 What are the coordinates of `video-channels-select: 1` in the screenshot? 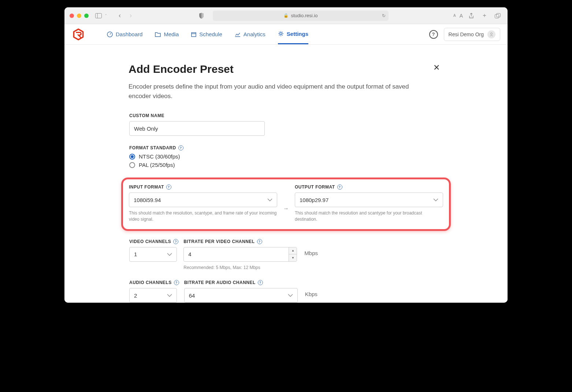 It's located at (153, 254).